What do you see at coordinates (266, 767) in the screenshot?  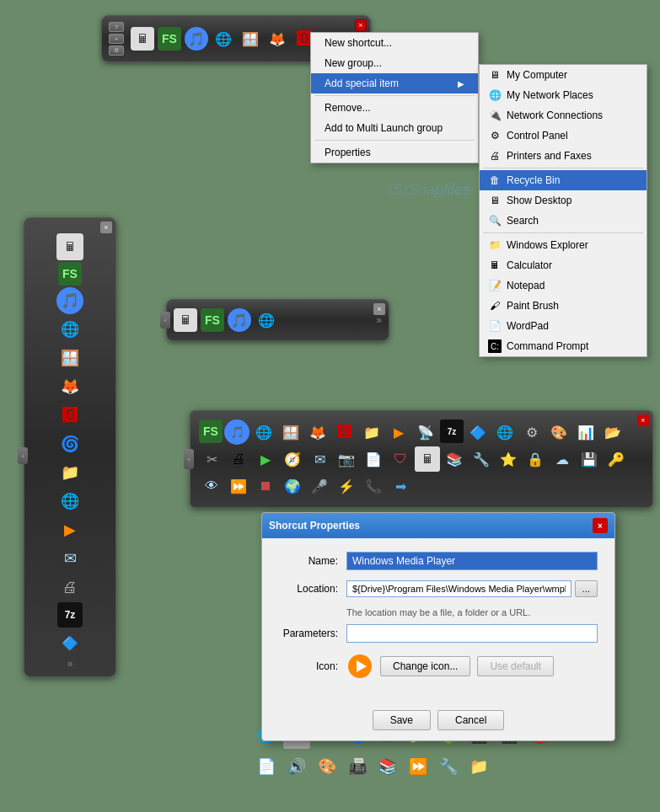 I see `bot2-icon-doc: 📄` at bounding box center [266, 767].